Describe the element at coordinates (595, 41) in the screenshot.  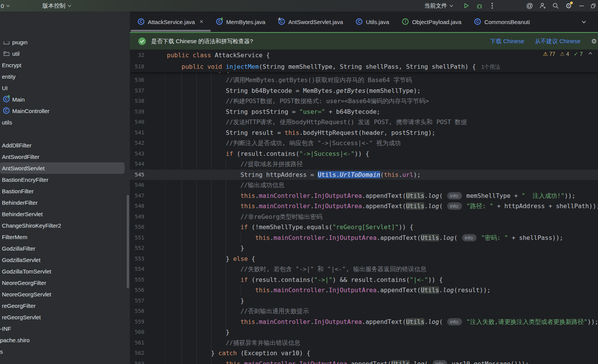
I see `banner-settings-gear-icon: ⚙` at that location.